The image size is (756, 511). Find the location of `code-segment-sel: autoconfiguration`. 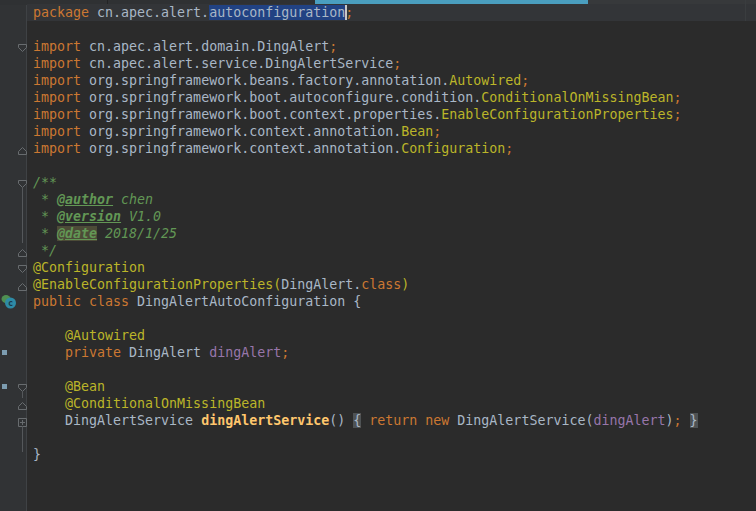

code-segment-sel: autoconfiguration is located at coordinates (277, 12).